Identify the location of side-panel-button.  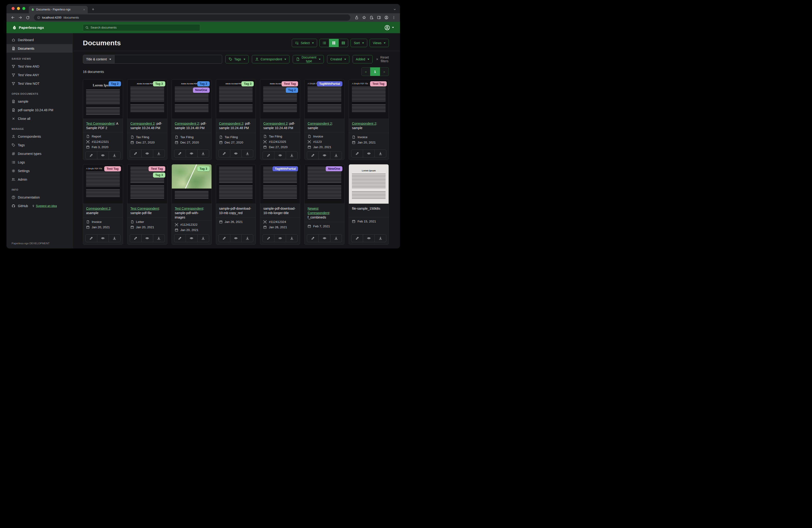
(379, 18).